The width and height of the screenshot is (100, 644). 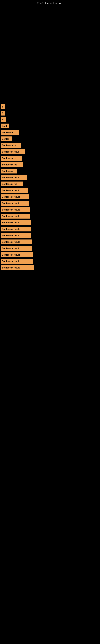 I want to click on bottleneck-result-bar: Bottl, so click(x=5, y=126).